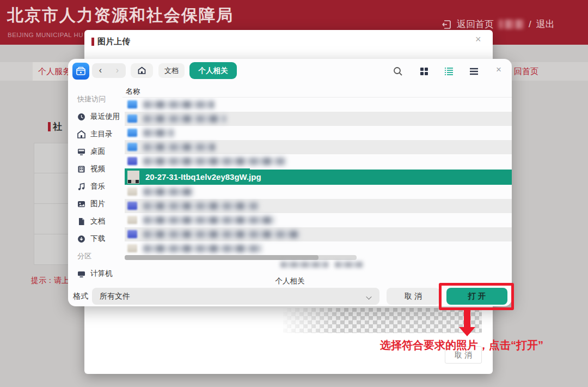 The width and height of the screenshot is (588, 387). I want to click on sidebar-section-partitions: 分区, so click(101, 256).